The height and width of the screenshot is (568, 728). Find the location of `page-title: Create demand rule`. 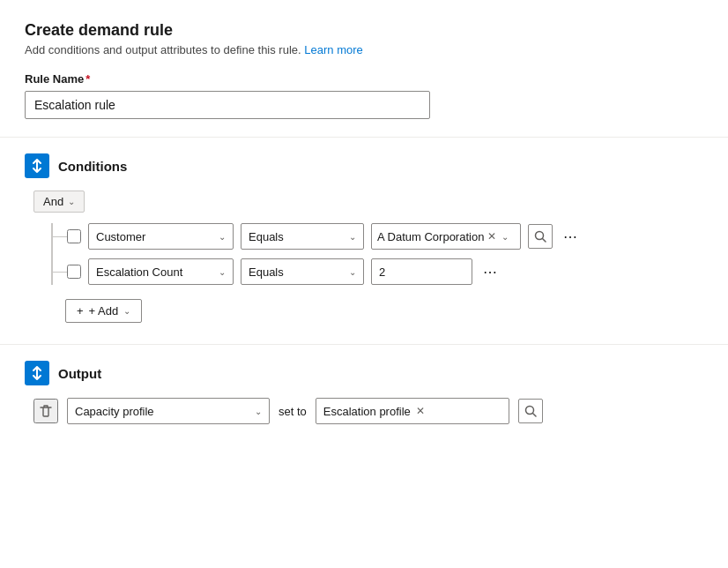

page-title: Create demand rule is located at coordinates (364, 30).